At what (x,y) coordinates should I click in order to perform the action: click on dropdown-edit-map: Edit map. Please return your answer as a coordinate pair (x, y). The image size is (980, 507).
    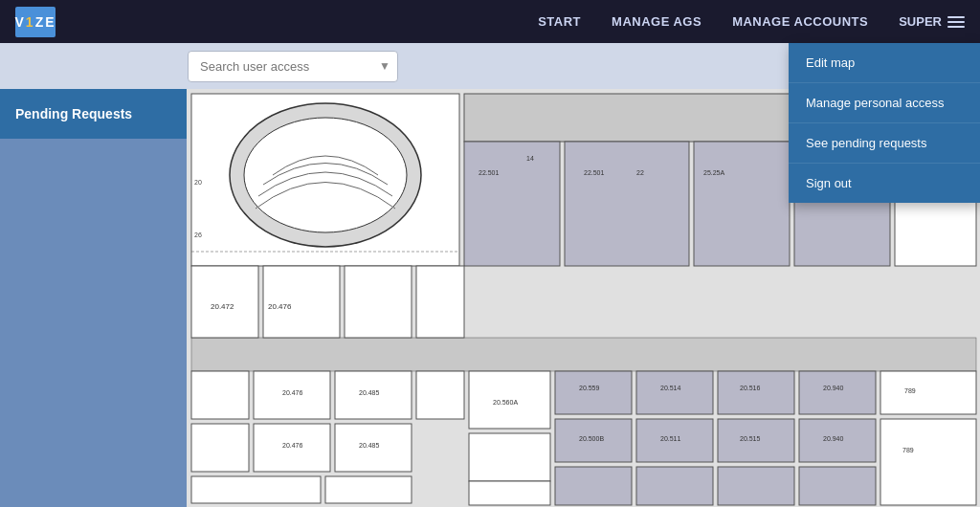
    Looking at the image, I should click on (884, 63).